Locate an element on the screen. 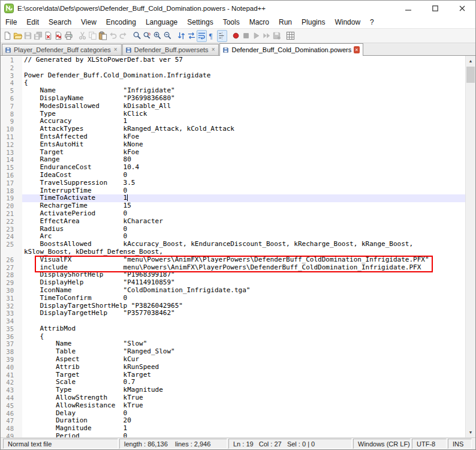 The height and width of the screenshot is (450, 476). line-number: 12 is located at coordinates (11, 145).